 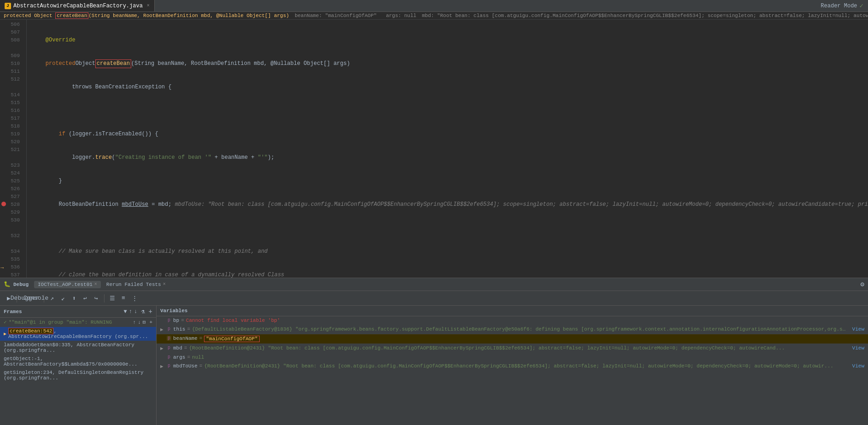 What do you see at coordinates (169, 357) in the screenshot?
I see `var-type-icon-args: p` at bounding box center [169, 357].